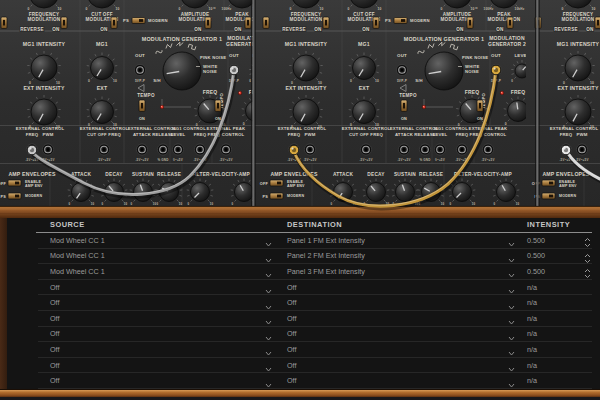  Describe the element at coordinates (396, 272) in the screenshot. I see `destination-select: Panel 3 FM Ext Intensity` at that location.